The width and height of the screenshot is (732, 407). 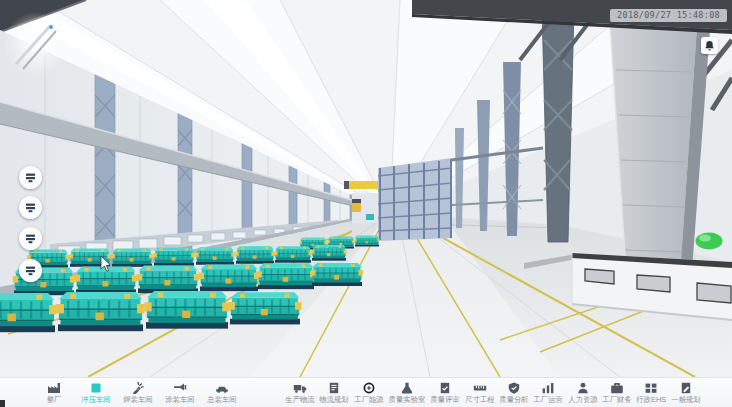 What do you see at coordinates (36, 44) in the screenshot?
I see `ceiling-lamp-glow` at bounding box center [36, 44].